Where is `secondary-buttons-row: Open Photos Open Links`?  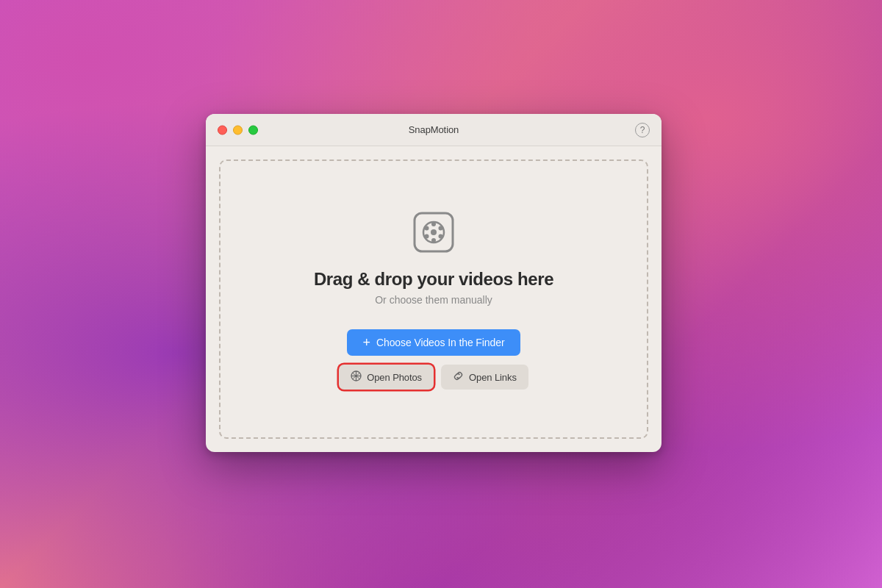
secondary-buttons-row: Open Photos Open Links is located at coordinates (434, 377).